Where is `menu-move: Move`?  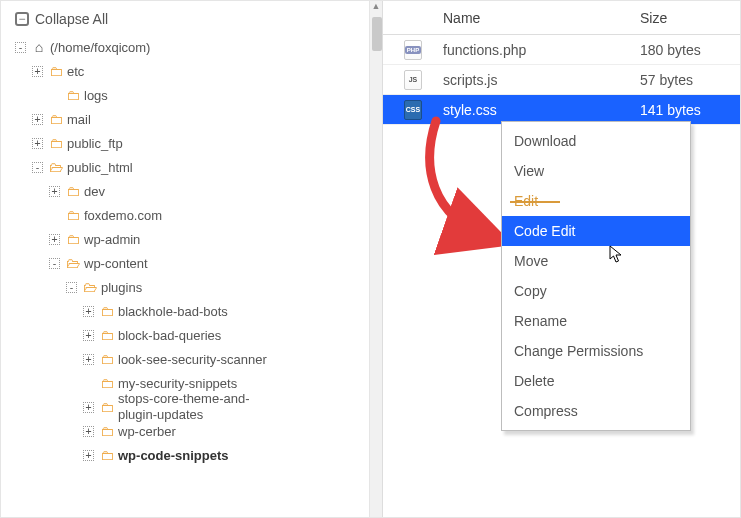 menu-move: Move is located at coordinates (596, 261).